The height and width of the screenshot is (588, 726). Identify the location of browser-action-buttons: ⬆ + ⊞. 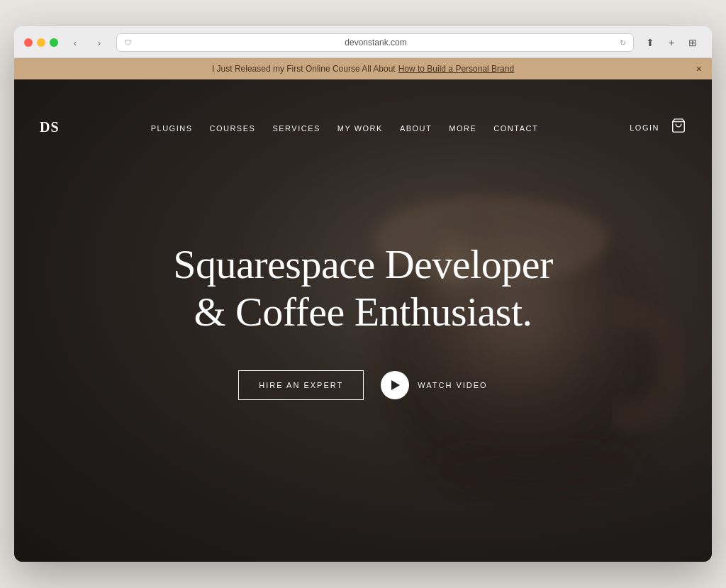
(671, 43).